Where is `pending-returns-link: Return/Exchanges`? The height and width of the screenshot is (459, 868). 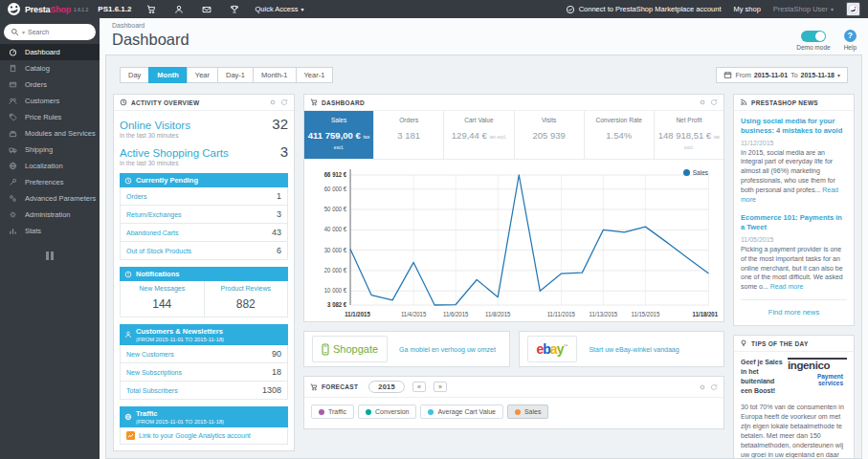
pending-returns-link: Return/Exchanges is located at coordinates (154, 214).